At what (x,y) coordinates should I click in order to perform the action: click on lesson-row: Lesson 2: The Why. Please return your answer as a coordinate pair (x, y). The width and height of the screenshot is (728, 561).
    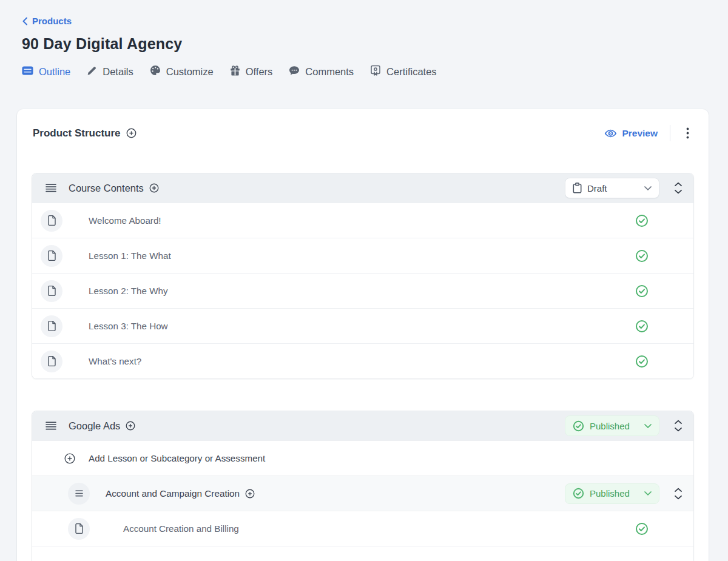
    Looking at the image, I should click on (363, 291).